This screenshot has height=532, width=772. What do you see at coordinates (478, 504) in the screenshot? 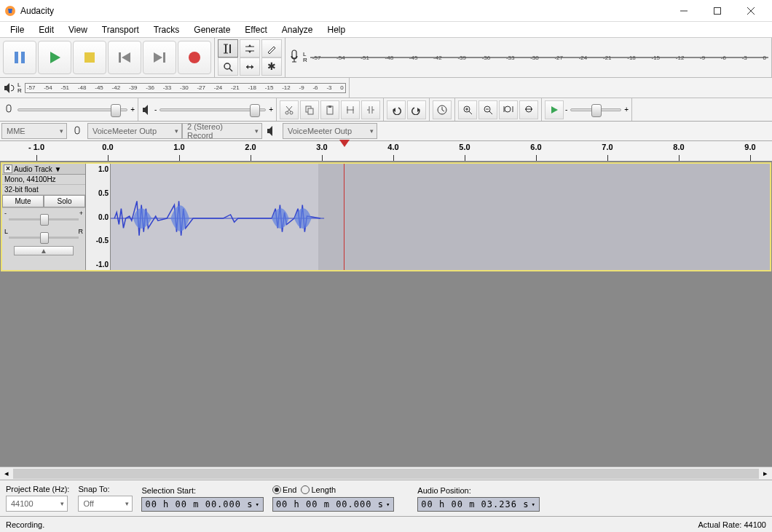
I see `audio-position-time: 00 h 00 m 03.236 s` at bounding box center [478, 504].